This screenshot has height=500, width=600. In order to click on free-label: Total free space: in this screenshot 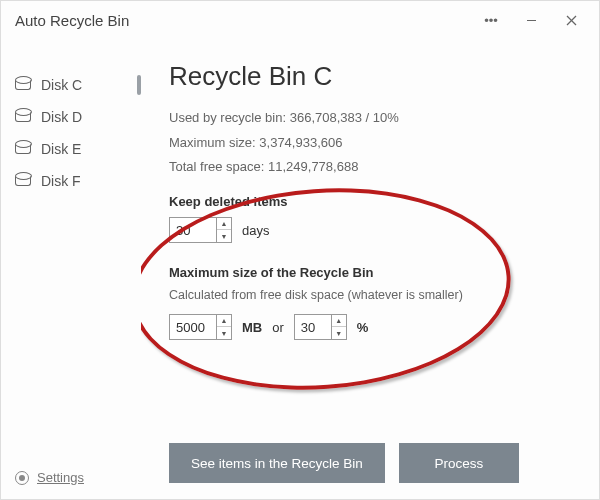, I will do `click(216, 166)`.